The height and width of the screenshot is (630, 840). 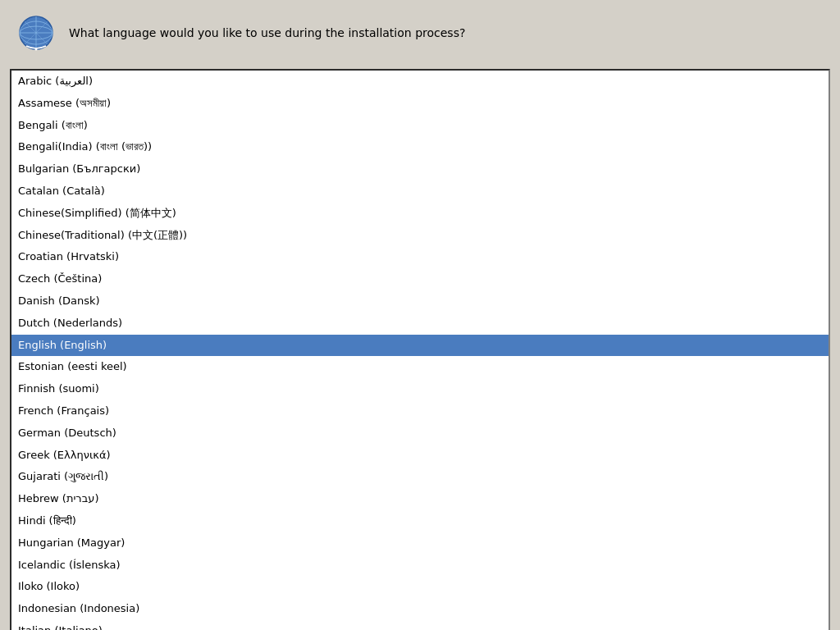 I want to click on language-item: Finnish (suomi), so click(x=420, y=389).